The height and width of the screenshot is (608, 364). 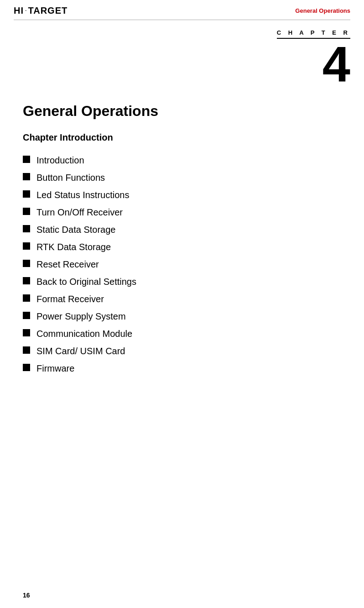 I want to click on list-item-label: Firmware, so click(x=56, y=368).